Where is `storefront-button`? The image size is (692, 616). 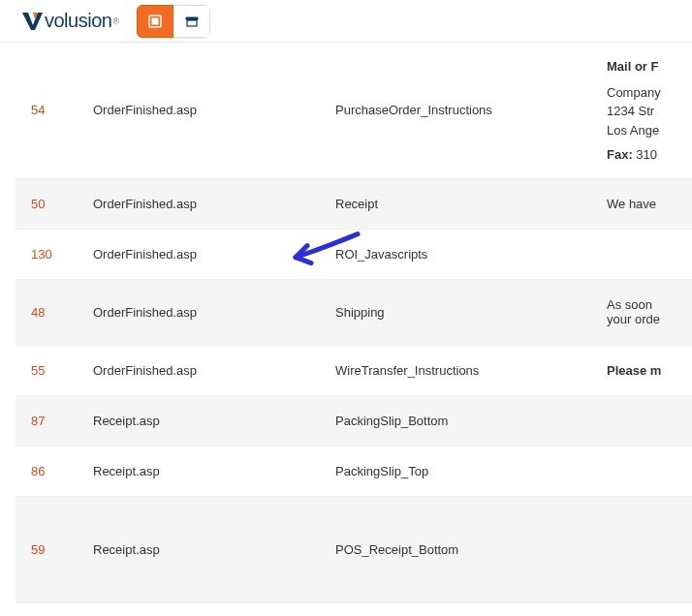 storefront-button is located at coordinates (192, 21).